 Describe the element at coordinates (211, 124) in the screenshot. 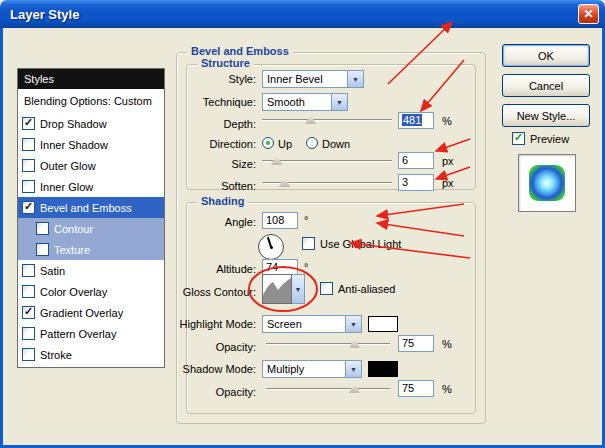

I see `depth-label: Depth:` at that location.